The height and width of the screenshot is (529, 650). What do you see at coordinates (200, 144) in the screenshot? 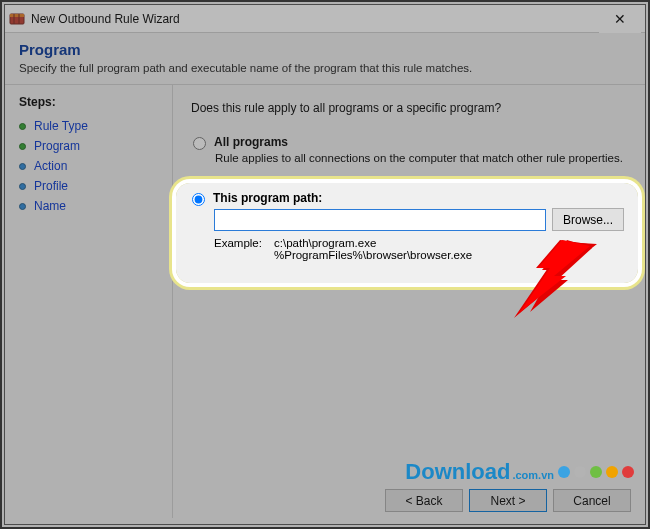
I see `radio-all-programs` at bounding box center [200, 144].